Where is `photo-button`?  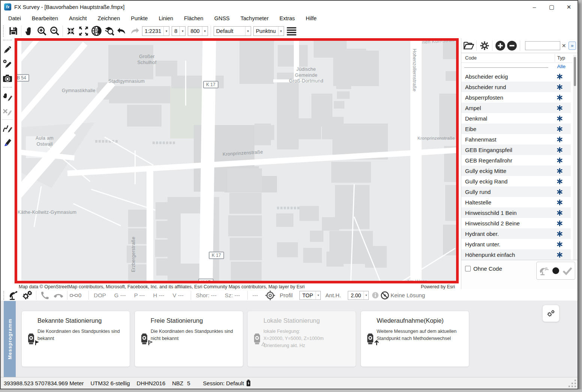 photo-button is located at coordinates (7, 78).